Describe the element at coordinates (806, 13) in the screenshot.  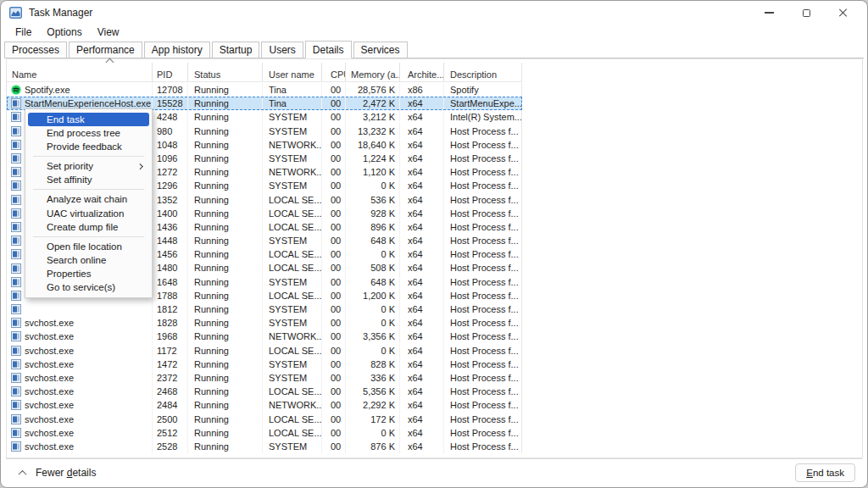
I see `maximize-button` at that location.